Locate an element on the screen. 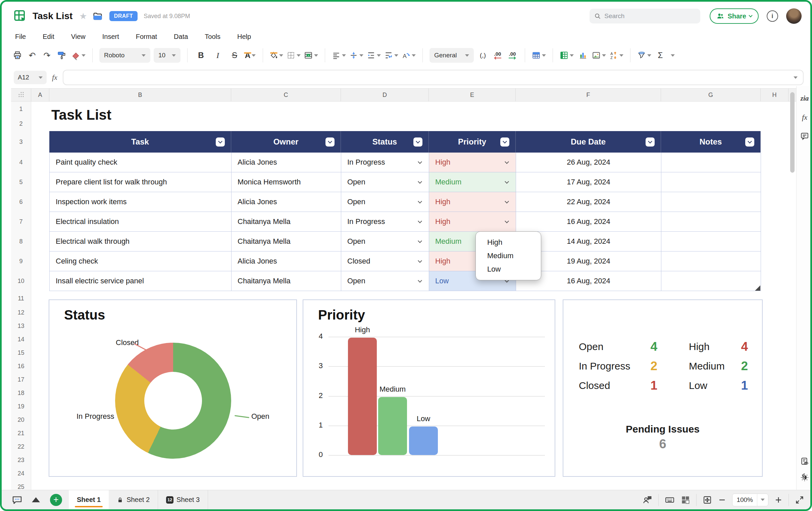 This screenshot has height=511, width=812. search-input is located at coordinates (650, 16).